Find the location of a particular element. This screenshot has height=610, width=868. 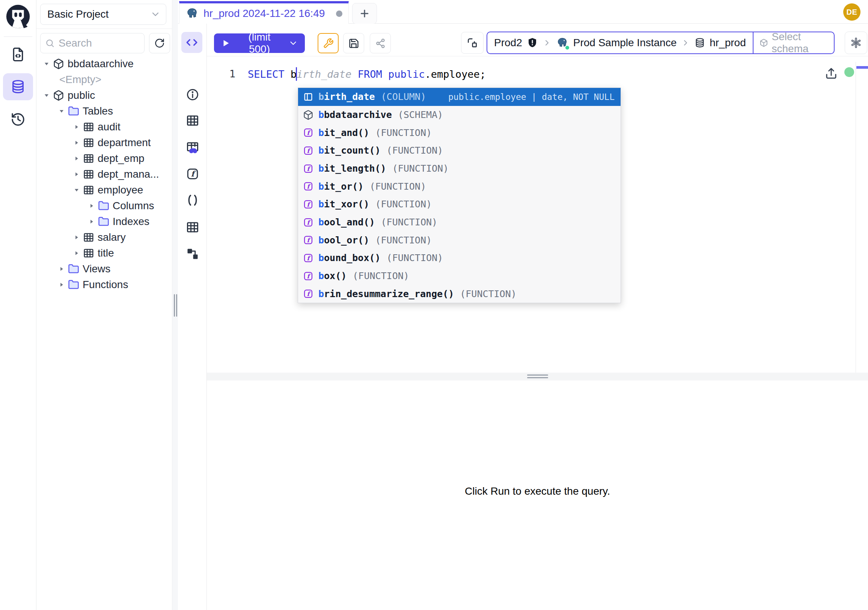

wrench-icon is located at coordinates (328, 43).